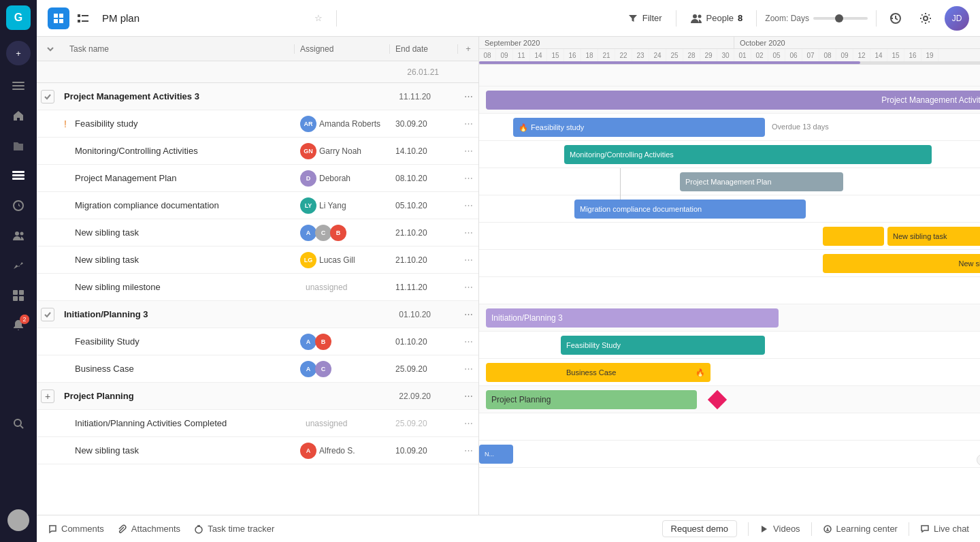 The image size is (980, 542). Describe the element at coordinates (762, 182) in the screenshot. I see `gantt-bar-pm-plan: Project Management Plan` at that location.